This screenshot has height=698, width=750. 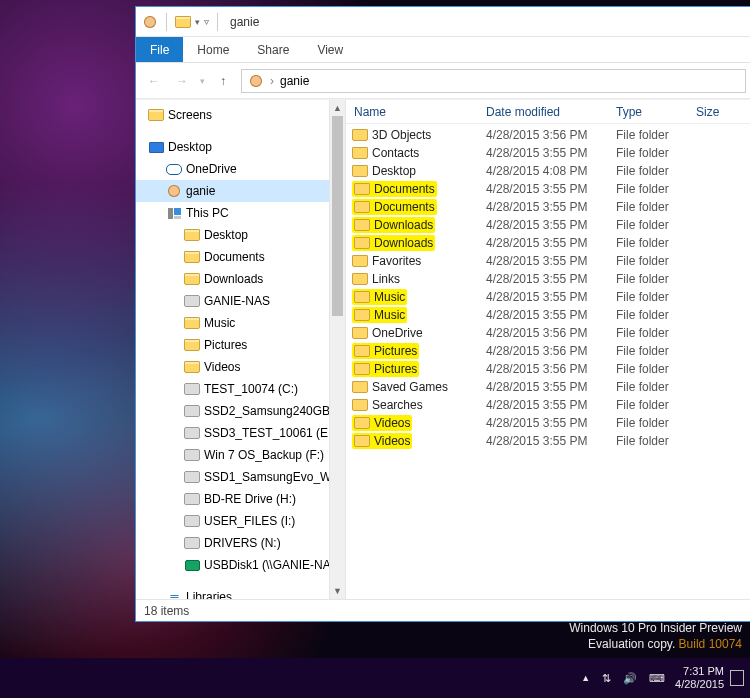 What do you see at coordinates (240, 191) in the screenshot?
I see `nav-item: ganie` at bounding box center [240, 191].